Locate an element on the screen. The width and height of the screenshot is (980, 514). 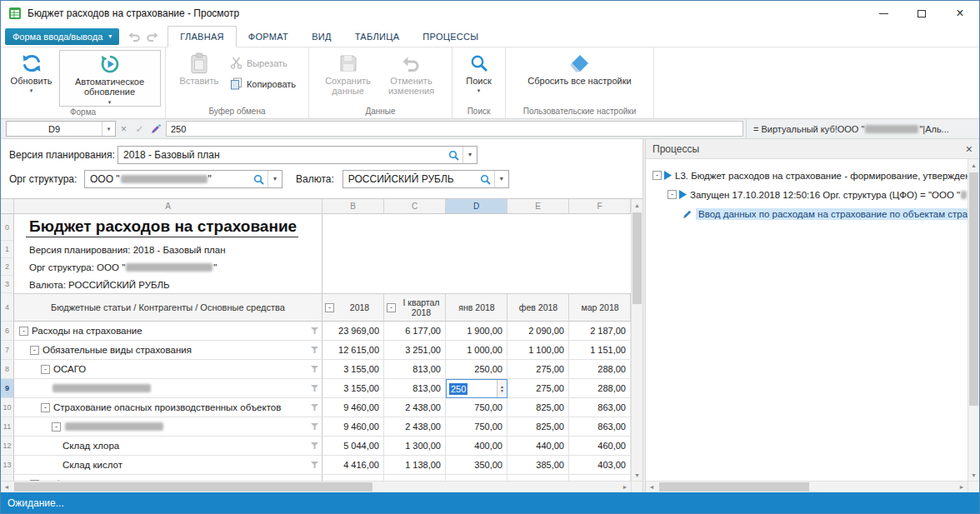
cell-F10: 863,00 is located at coordinates (600, 408).